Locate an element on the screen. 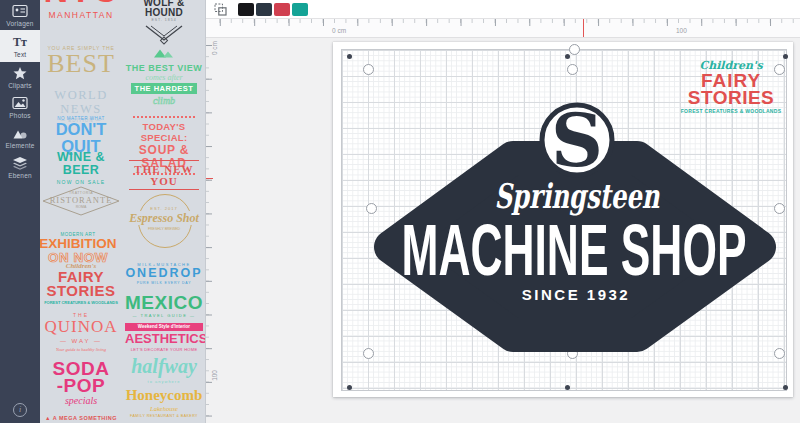  mountain-icon is located at coordinates (164, 53).